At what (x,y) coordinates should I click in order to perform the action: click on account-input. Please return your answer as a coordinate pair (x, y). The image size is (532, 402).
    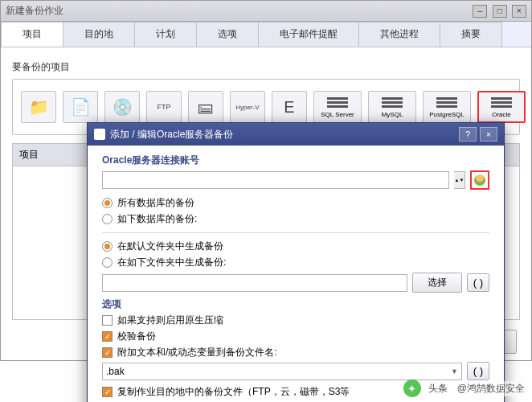
    Looking at the image, I should click on (276, 180).